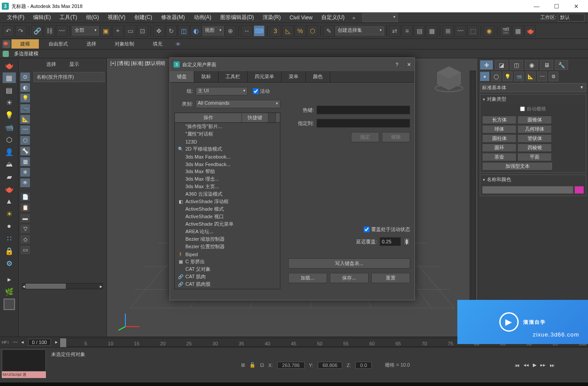 The width and height of the screenshot is (588, 386). What do you see at coordinates (519, 76) in the screenshot?
I see `create-cameras-button: 📹` at bounding box center [519, 76].